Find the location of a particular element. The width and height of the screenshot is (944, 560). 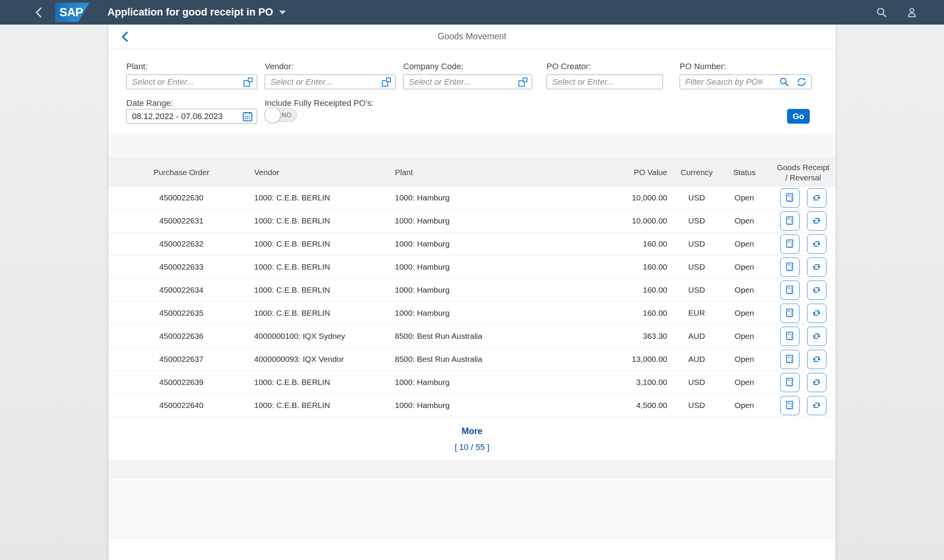

plant-input is located at coordinates (192, 82).